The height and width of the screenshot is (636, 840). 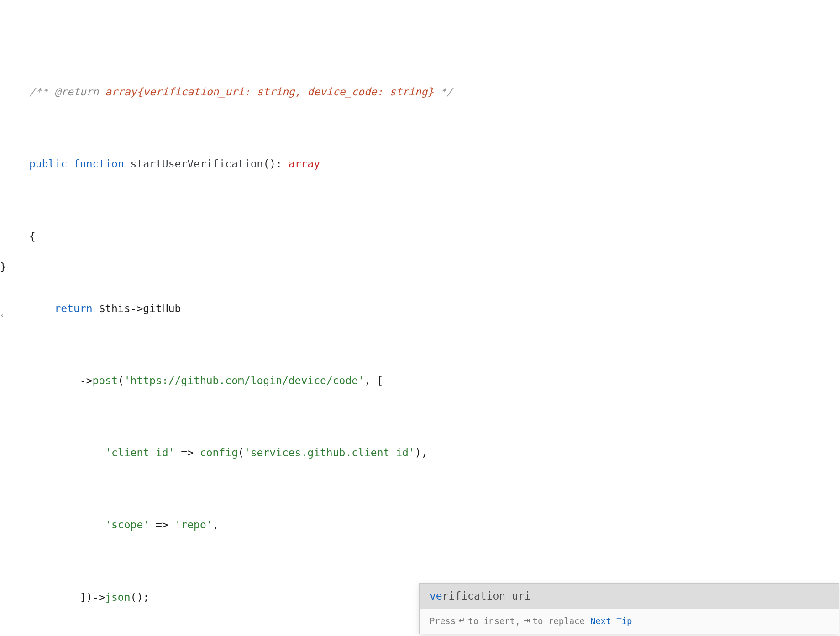 I want to click on code-line: return $this->gitHub, so click(x=420, y=309).